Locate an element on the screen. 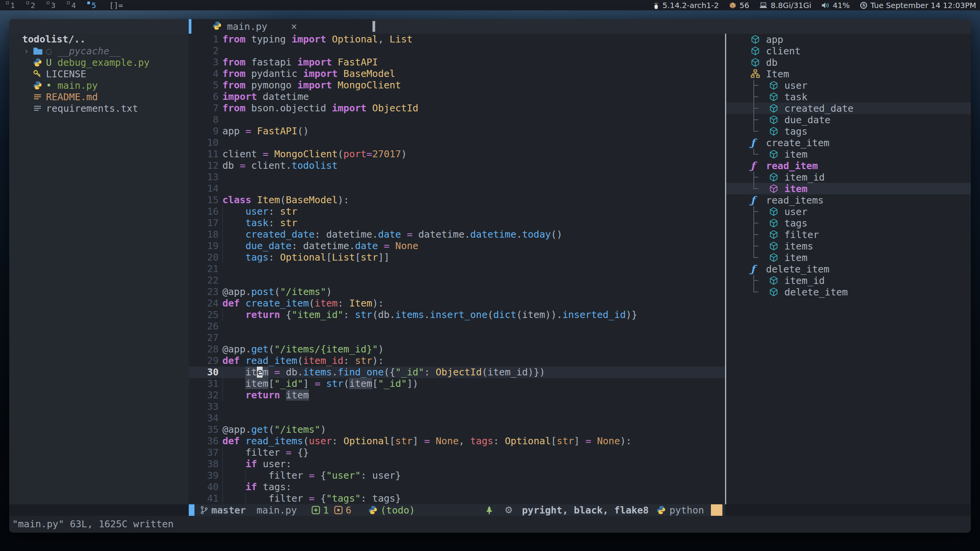 The width and height of the screenshot is (980, 551). code-line-31: 31 item["_id"] = str(item["_id"]) is located at coordinates (457, 384).